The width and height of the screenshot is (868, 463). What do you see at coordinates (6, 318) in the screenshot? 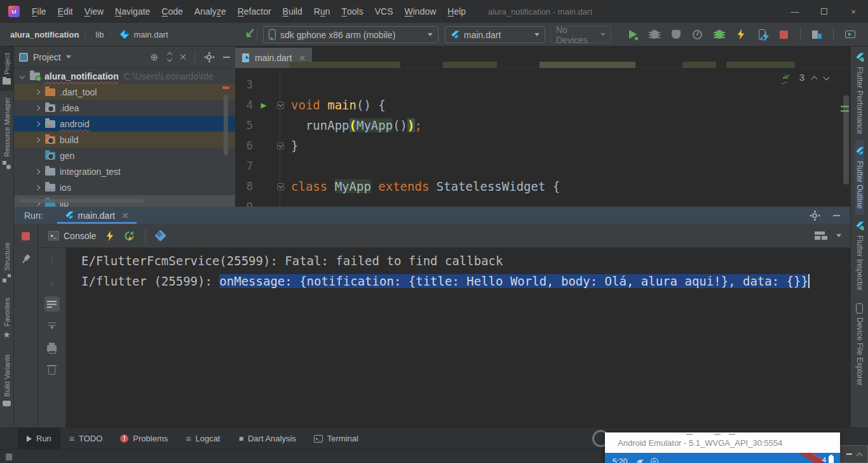
I see `sidebar-item-favorites: Favorites★` at bounding box center [6, 318].